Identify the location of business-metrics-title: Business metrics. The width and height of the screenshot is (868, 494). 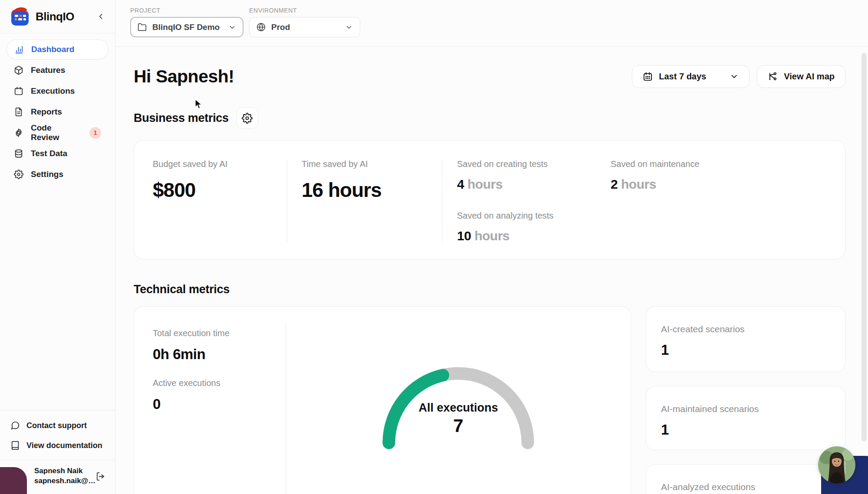
(181, 118).